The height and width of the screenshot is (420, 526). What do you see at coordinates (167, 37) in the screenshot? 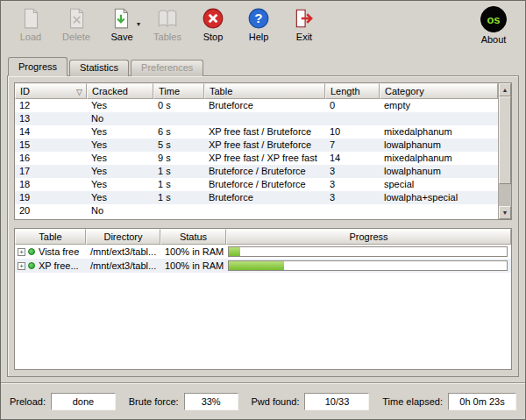
I see `toolbar-button-label: Tables` at bounding box center [167, 37].